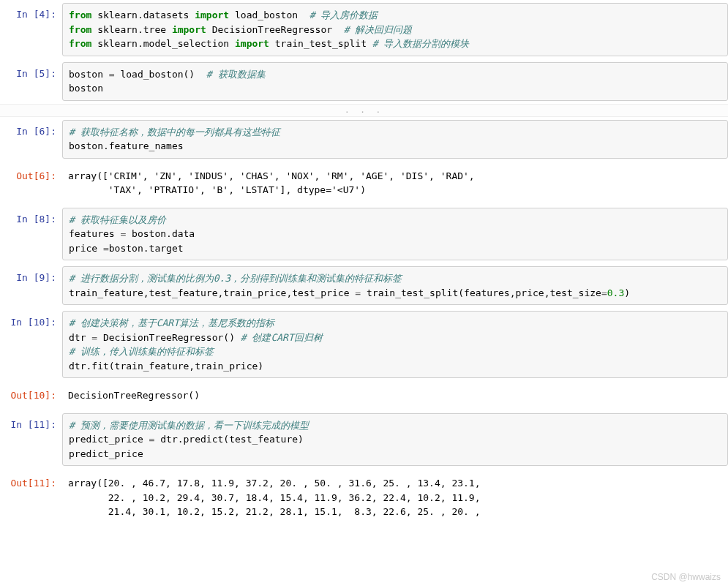 This screenshot has width=728, height=588. What do you see at coordinates (395, 29) in the screenshot?
I see `code-input: from sklearn.datasets import load_boston…` at bounding box center [395, 29].